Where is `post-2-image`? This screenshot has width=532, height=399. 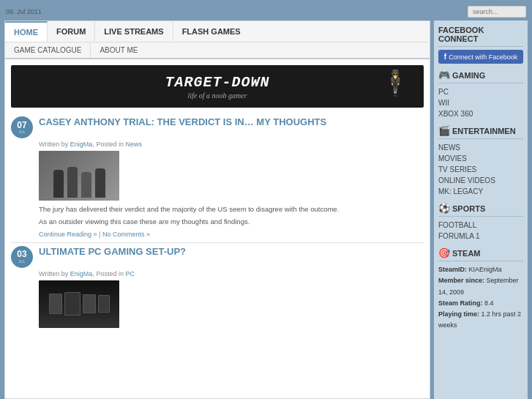 post-2-image is located at coordinates (79, 305).